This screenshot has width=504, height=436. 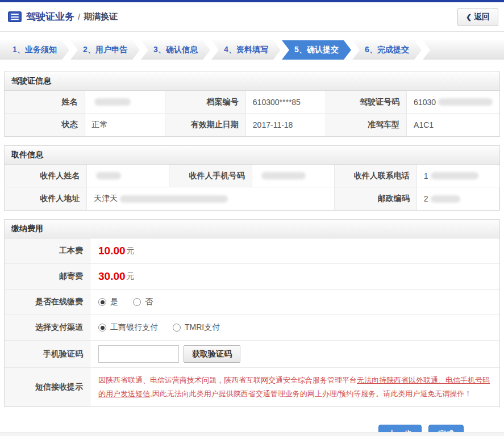 What do you see at coordinates (48, 387) in the screenshot?
I see `sms-notice-label: 短信接收提示` at bounding box center [48, 387].